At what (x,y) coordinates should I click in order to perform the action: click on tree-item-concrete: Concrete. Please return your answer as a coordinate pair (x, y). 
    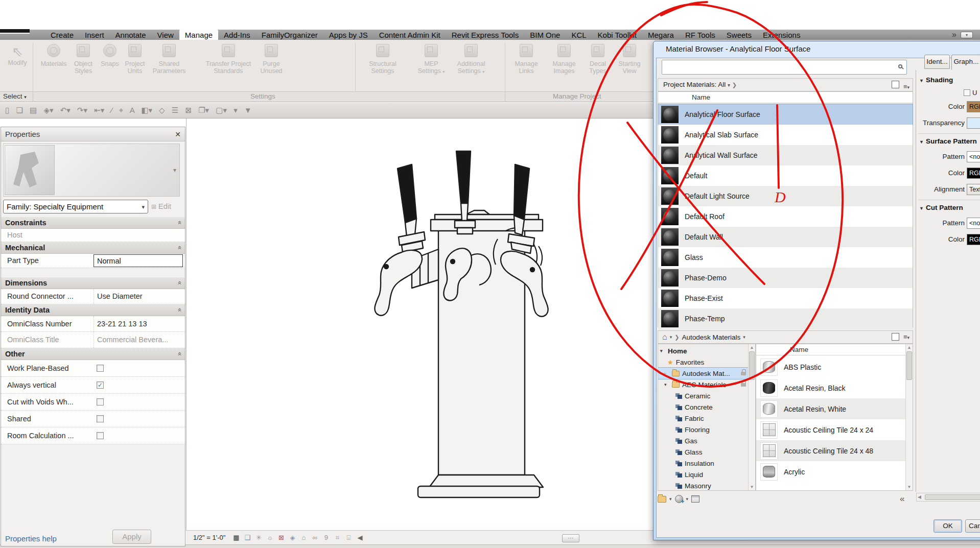
    Looking at the image, I should click on (703, 407).